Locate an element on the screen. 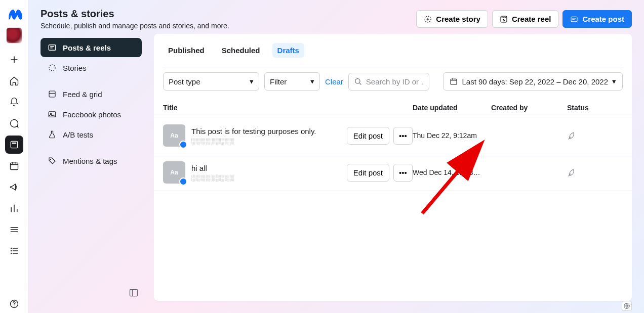 This screenshot has width=644, height=313. sidebar-item-label: Posts & reels is located at coordinates (87, 48).